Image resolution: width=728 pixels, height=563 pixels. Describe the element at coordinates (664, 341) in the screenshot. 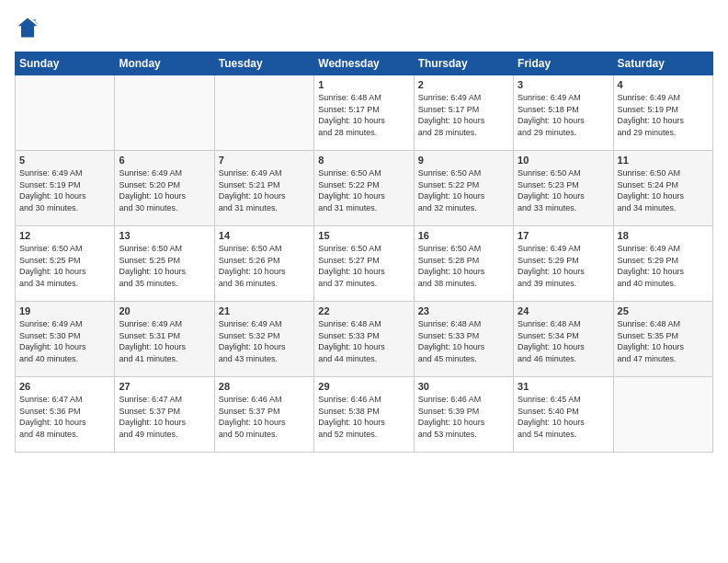

I see `day-info: Sunrise: 6:48 AM Sunset: 5:35 PM Dayligh…` at that location.